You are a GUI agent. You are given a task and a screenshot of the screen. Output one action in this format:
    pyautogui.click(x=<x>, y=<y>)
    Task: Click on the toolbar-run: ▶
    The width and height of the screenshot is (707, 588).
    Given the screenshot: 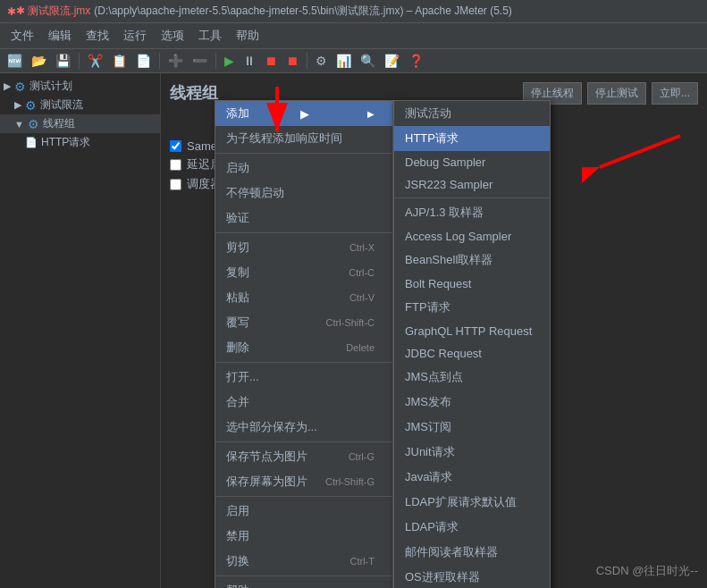 What is the action you would take?
    pyautogui.click(x=229, y=61)
    